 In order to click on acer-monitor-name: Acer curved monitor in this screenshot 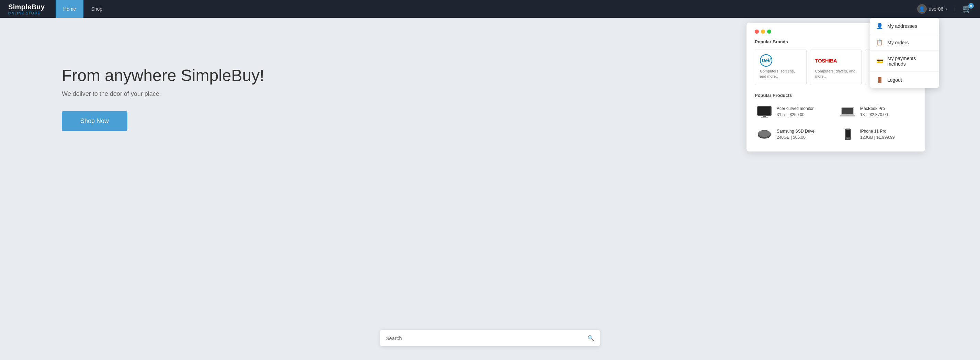, I will do `click(795, 108)`.